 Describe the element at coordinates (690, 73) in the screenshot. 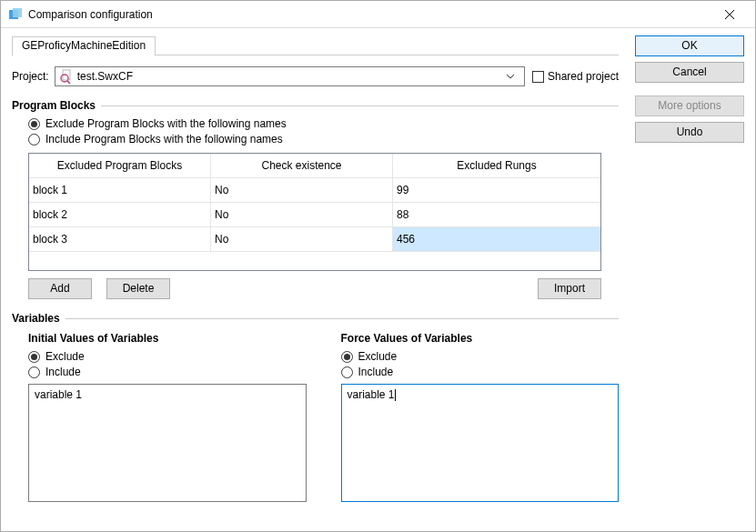

I see `cancel-button: Cancel` at that location.